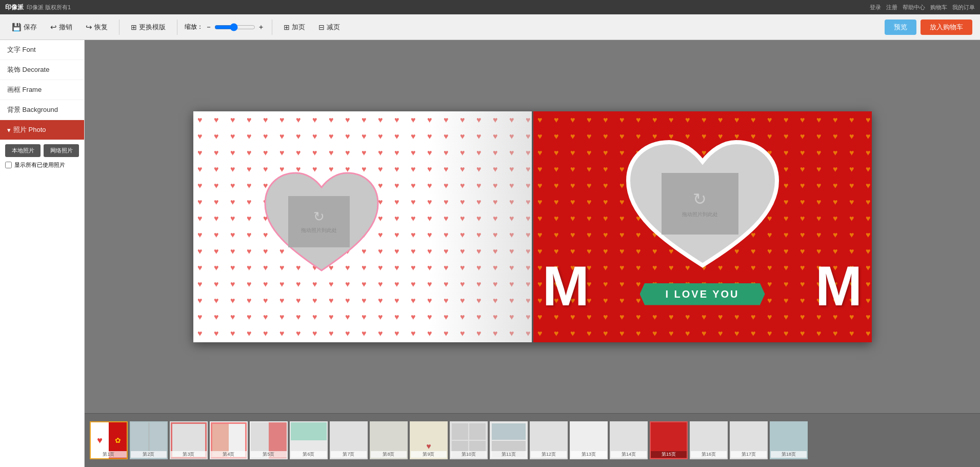  What do you see at coordinates (589, 455) in the screenshot?
I see `thumb-13-label: 第13页` at bounding box center [589, 455].